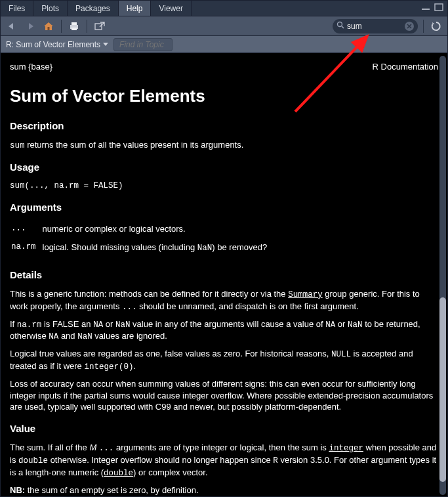 This screenshot has width=448, height=497. I want to click on tab-viewer: Viewer, so click(171, 8).